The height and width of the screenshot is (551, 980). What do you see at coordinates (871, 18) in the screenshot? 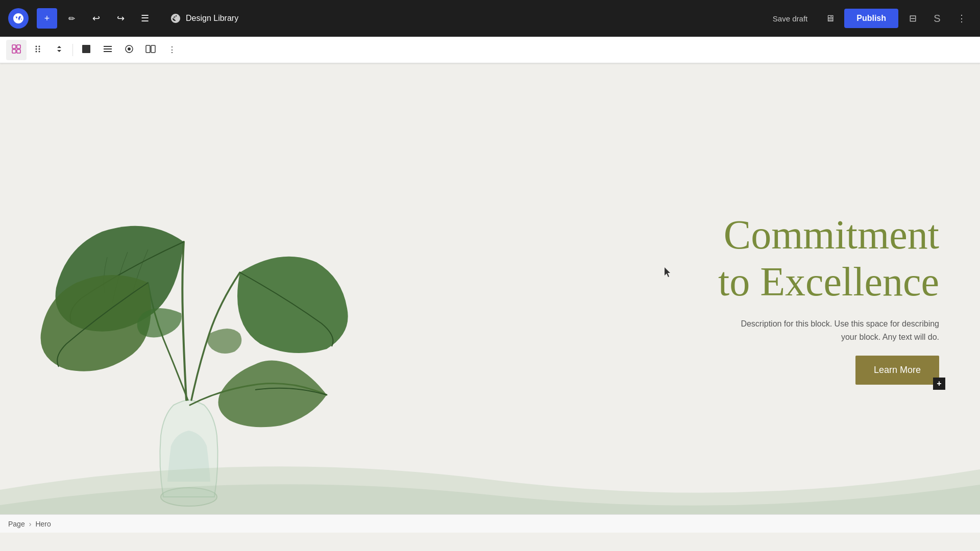
I see `publish-button: Publish` at bounding box center [871, 18].